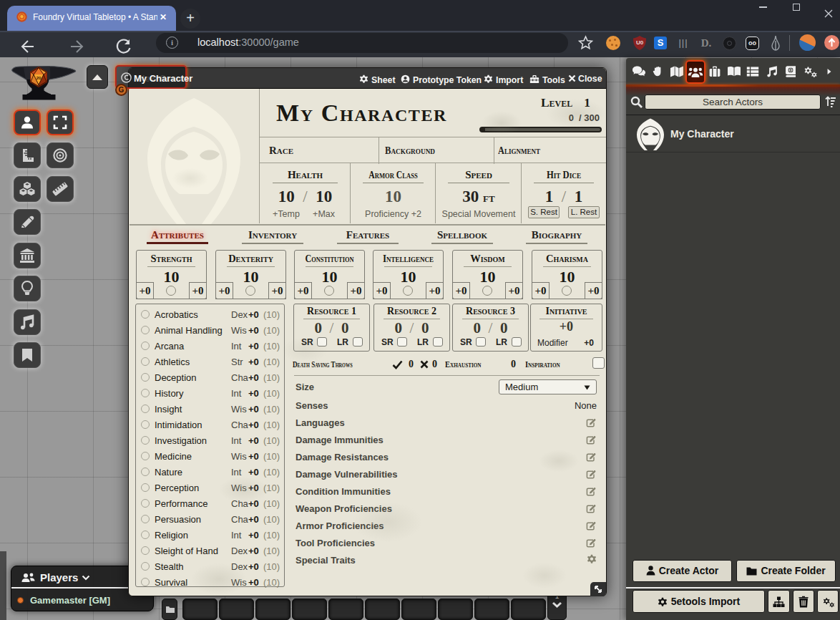  Describe the element at coordinates (640, 43) in the screenshot. I see `svg-text: U0` at that location.